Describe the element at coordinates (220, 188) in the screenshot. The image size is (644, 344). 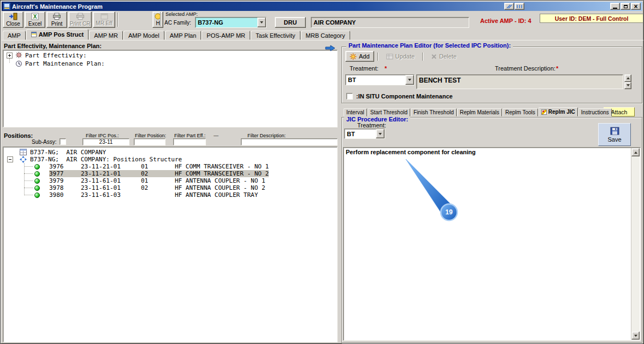
I see `position-desc: HF ANTENNA COUPLER - NO 2` at that location.